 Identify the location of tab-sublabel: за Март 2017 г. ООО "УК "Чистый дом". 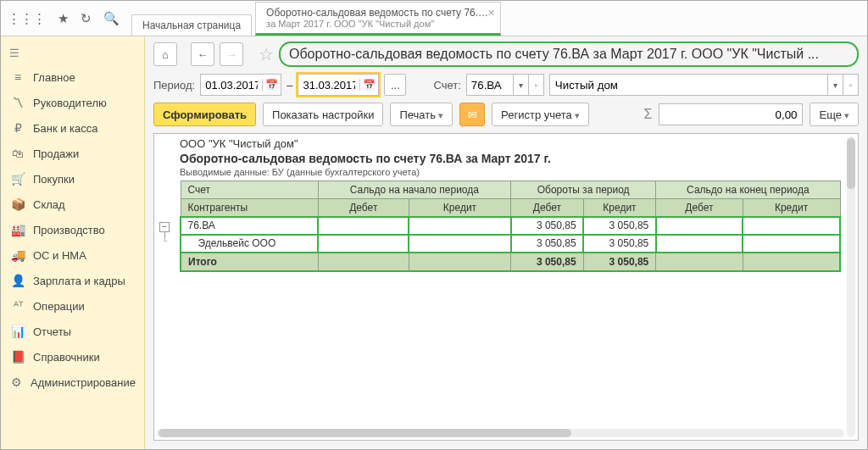
(378, 24).